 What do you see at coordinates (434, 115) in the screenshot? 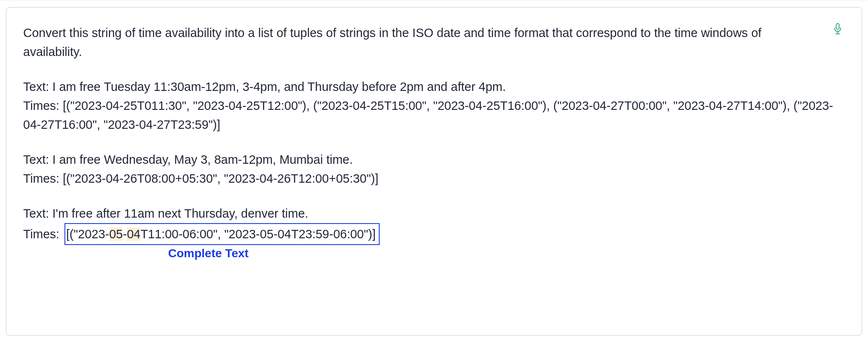
I see `example-1-times: Times: [("2023-04-25T011:30", "2023-04-2…` at bounding box center [434, 115].